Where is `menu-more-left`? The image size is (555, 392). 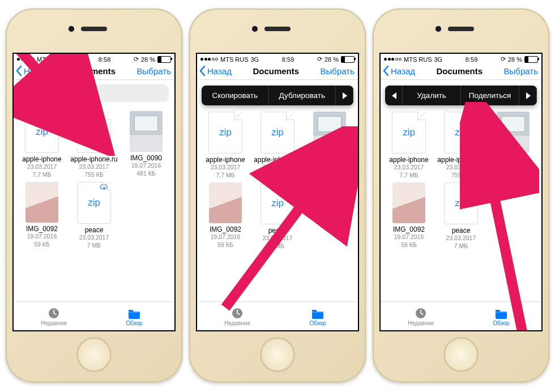
menu-more-left is located at coordinates (394, 95).